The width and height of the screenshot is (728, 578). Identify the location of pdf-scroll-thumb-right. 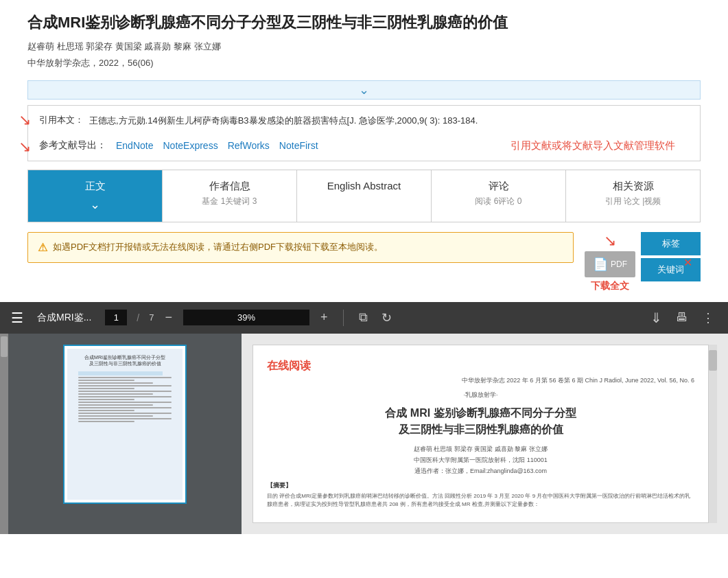
(713, 360).